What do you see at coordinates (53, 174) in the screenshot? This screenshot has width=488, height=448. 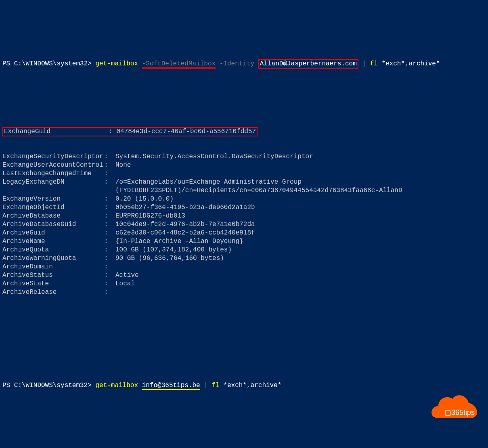 I see `kv-key: LastExchangeChangedTime` at bounding box center [53, 174].